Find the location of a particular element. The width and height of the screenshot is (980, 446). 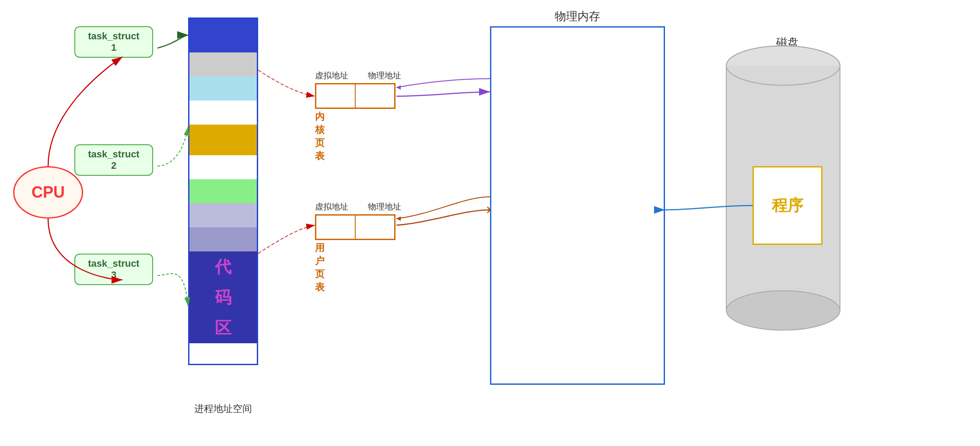

phys-mem-title: 物理内存 is located at coordinates (578, 17).